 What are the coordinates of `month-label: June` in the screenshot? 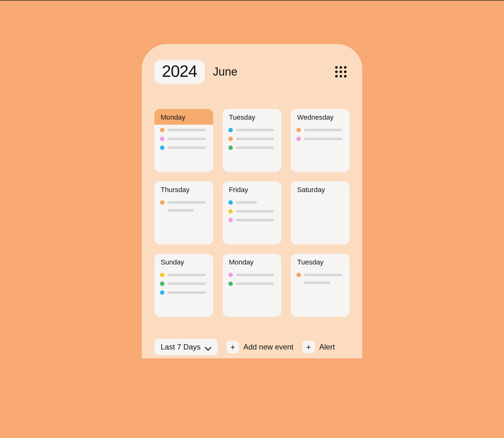 It's located at (225, 72).